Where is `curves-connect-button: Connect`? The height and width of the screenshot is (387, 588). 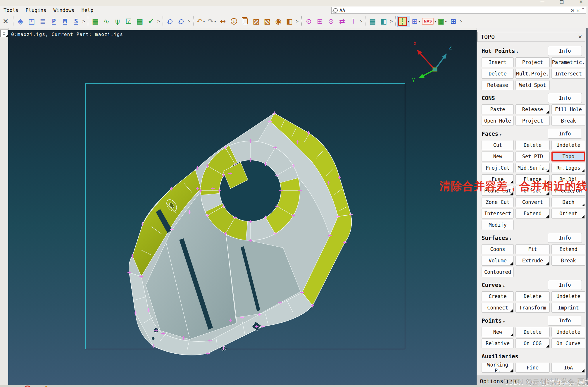
curves-connect-button: Connect is located at coordinates (498, 308).